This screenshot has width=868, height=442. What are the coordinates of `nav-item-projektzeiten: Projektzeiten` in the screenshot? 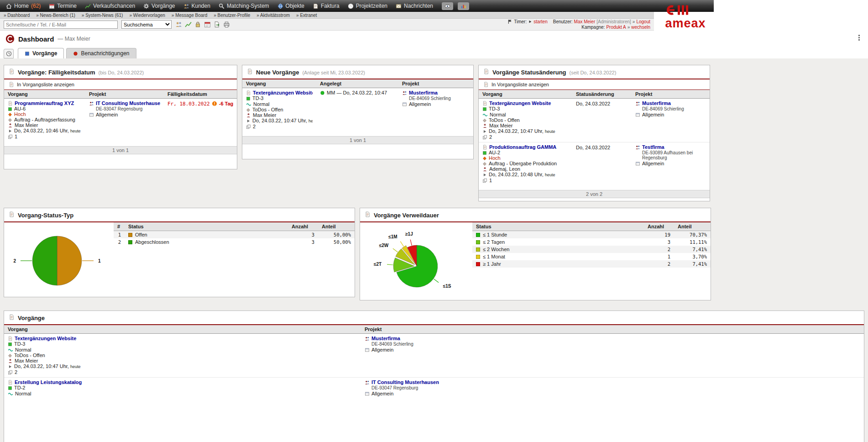 It's located at (368, 6).